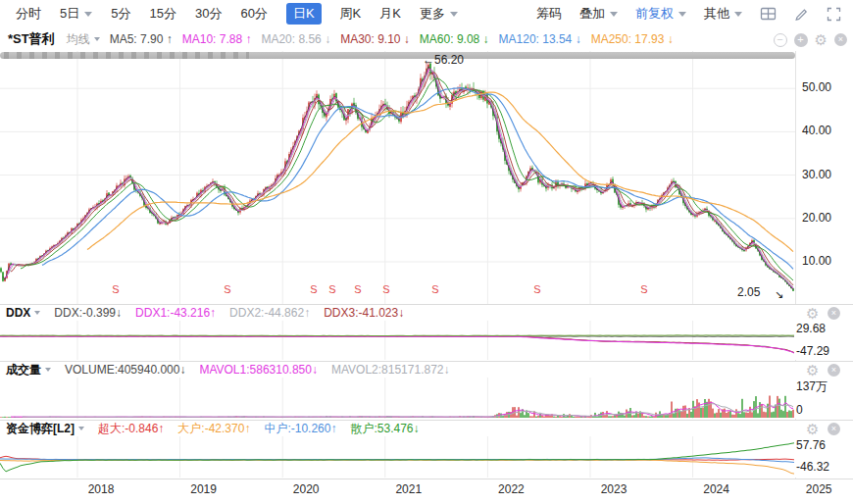  I want to click on price-tick-label: 40.00, so click(817, 130).